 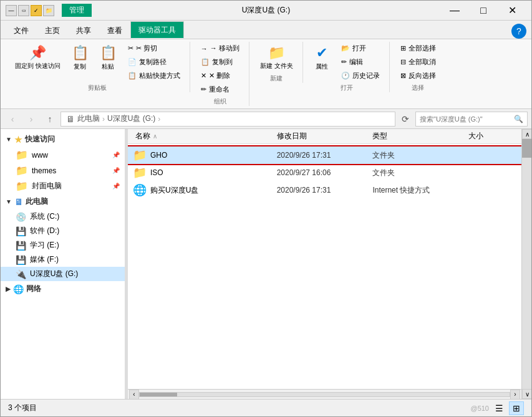 What do you see at coordinates (220, 76) in the screenshot?
I see `delete-button: ✕✕ 删除` at bounding box center [220, 76].